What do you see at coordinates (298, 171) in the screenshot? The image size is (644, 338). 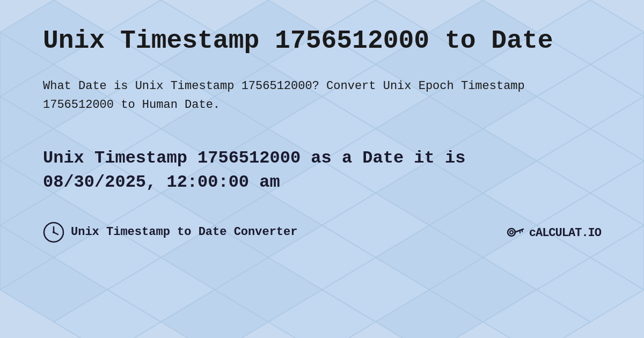 I see `result-text: Unix Timestamp 1756512000 as a Date it i…` at bounding box center [298, 171].